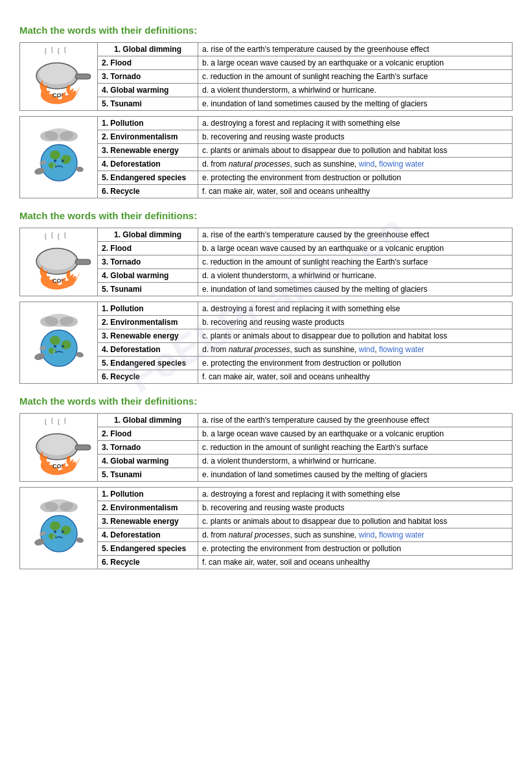 Image resolution: width=532 pixels, height=758 pixels. Describe the element at coordinates (266, 447) in the screenshot. I see `match-table-2-0: CO² 1. Global dimminga. rise of the eart…` at that location.